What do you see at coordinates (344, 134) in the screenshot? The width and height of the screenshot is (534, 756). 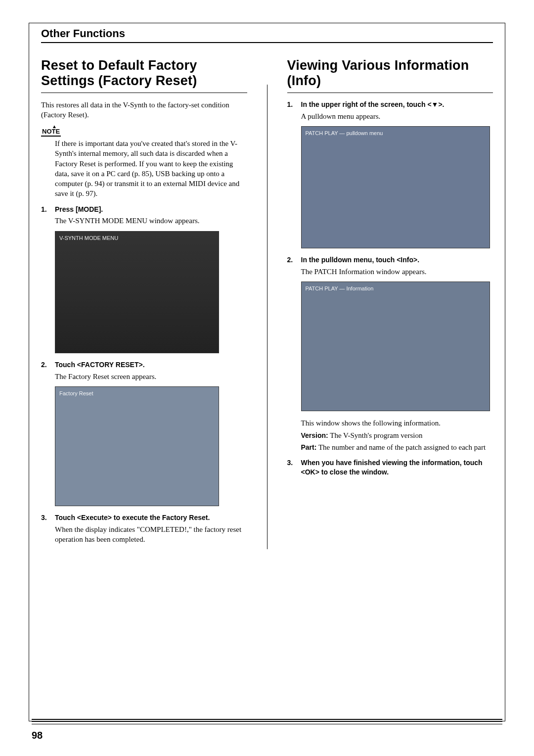 I see `screenshot-label: PATCH PLAY — pulldown menu` at bounding box center [344, 134].